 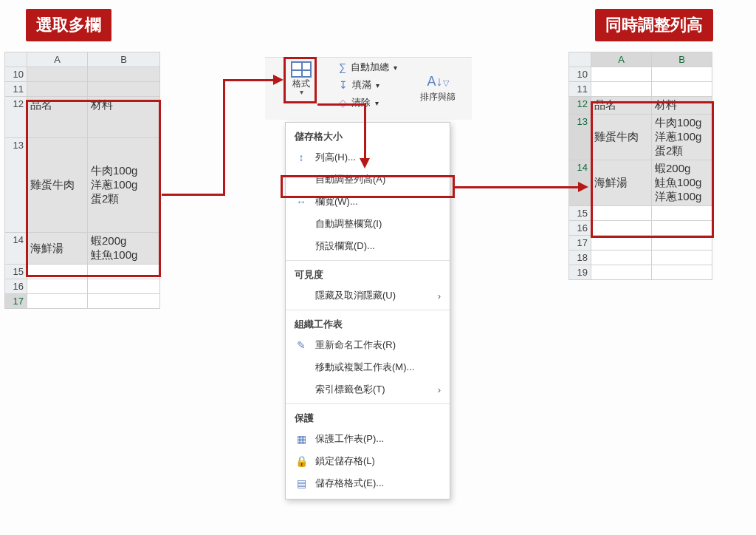 What do you see at coordinates (83, 180) in the screenshot?
I see `left-spreadsheet: A B 10 11 12 品名 材料 13 雞蛋牛肉 牛肉100g 洋蔥100g…` at bounding box center [83, 180].